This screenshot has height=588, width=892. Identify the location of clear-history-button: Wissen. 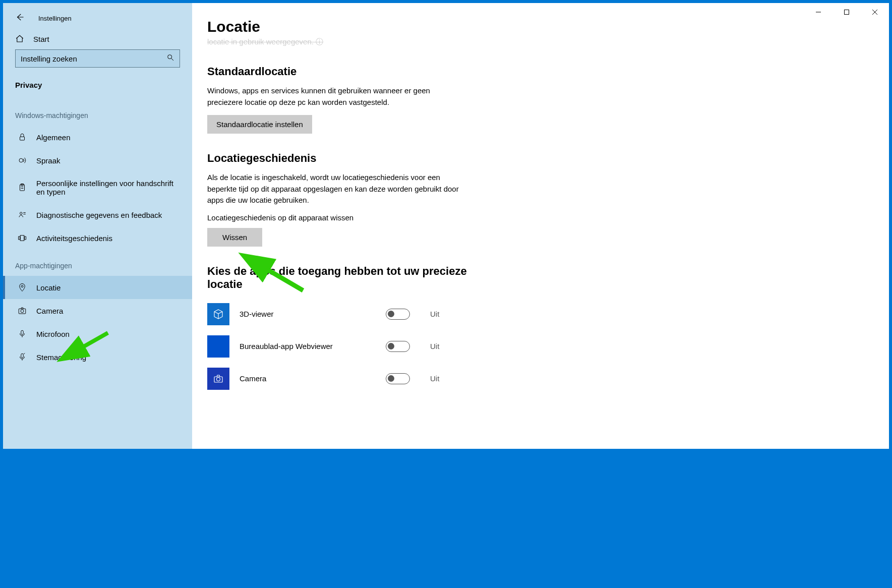
(235, 237).